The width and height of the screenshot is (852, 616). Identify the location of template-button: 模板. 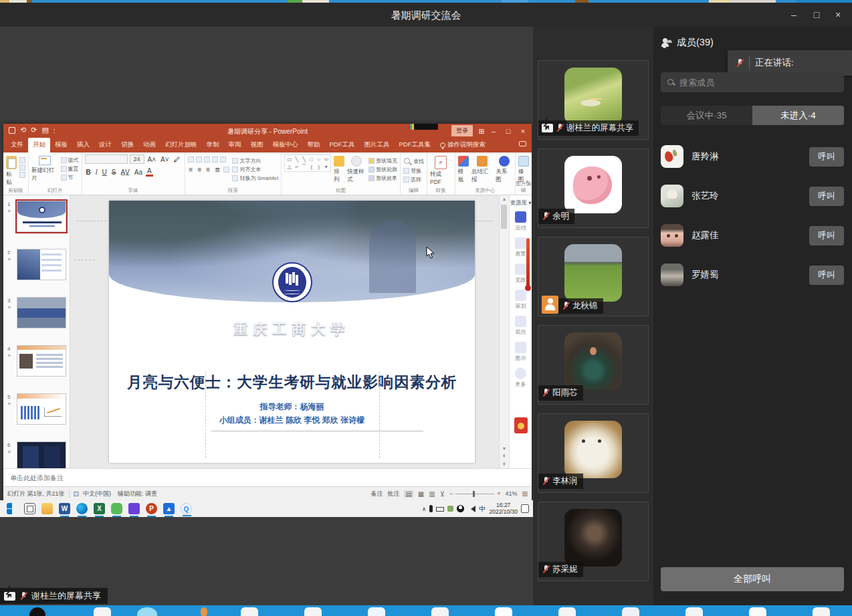
(463, 169).